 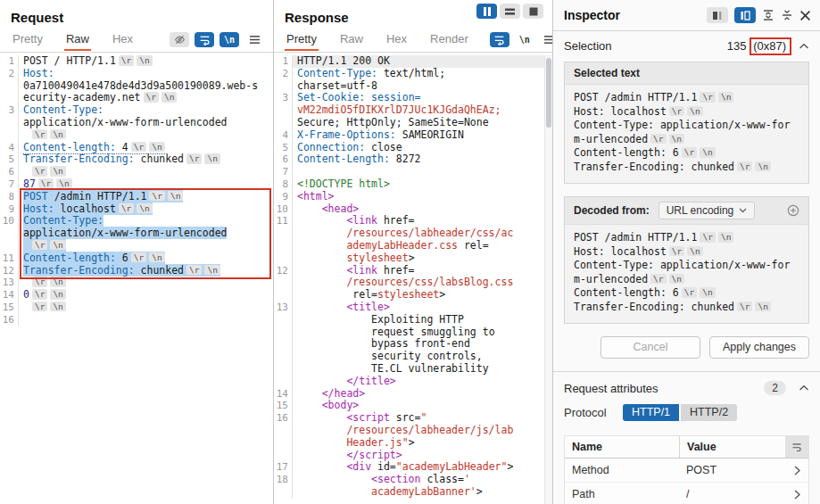 I want to click on line-number: 7, so click(x=9, y=185).